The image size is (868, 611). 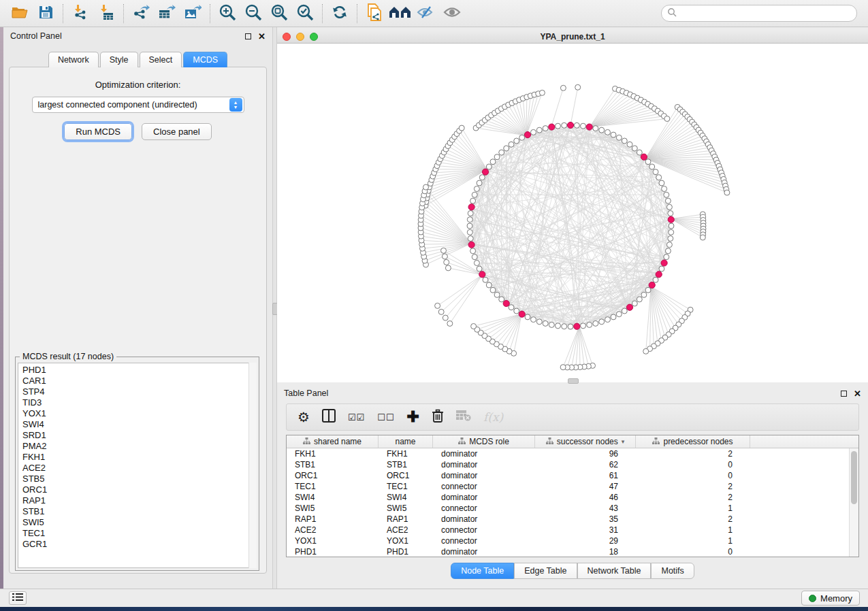 What do you see at coordinates (385, 417) in the screenshot?
I see `deselect-all-columns-button: ☐☐` at bounding box center [385, 417].